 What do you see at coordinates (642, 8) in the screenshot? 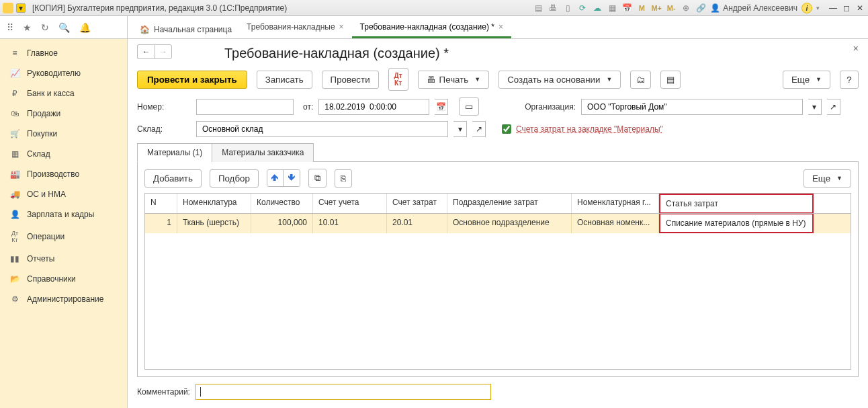
I see `m-icon: M` at bounding box center [642, 8].